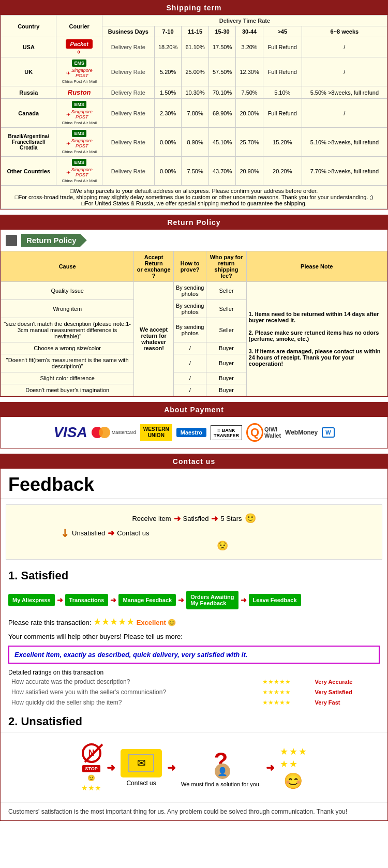 This screenshot has height=868, width=388. I want to click on pays-imagination: Buyer, so click(227, 390).